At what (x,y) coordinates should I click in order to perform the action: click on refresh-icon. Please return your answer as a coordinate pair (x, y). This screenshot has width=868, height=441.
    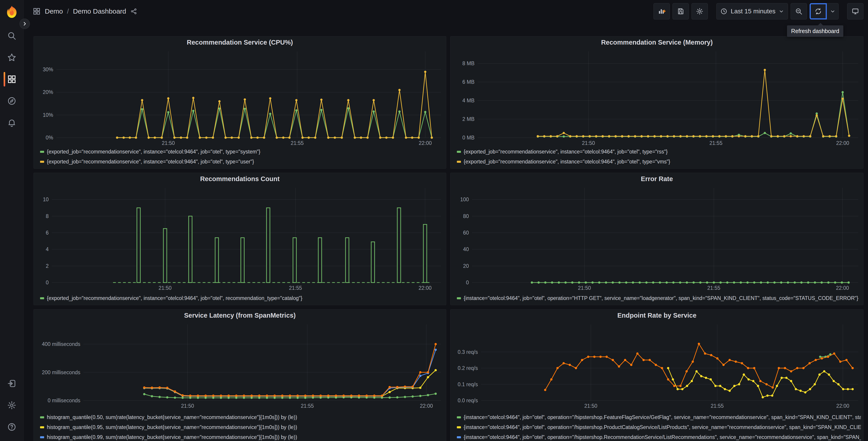
    Looking at the image, I should click on (818, 11).